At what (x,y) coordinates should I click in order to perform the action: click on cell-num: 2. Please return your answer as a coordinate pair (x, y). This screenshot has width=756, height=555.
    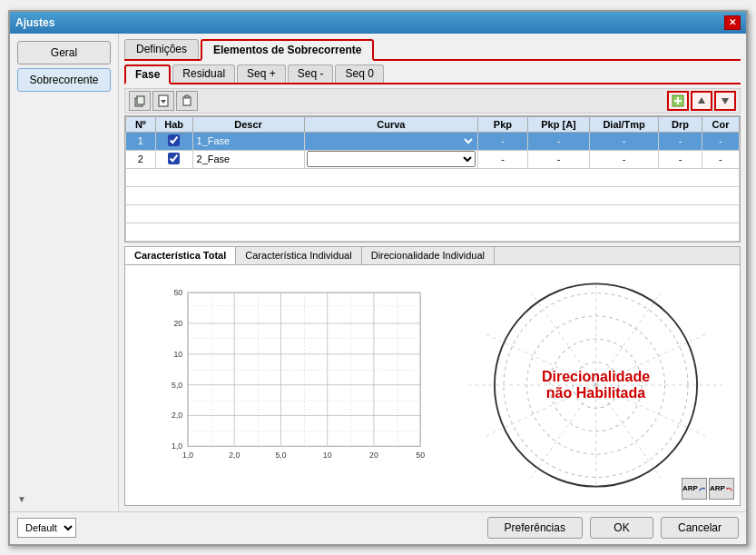
    Looking at the image, I should click on (142, 159).